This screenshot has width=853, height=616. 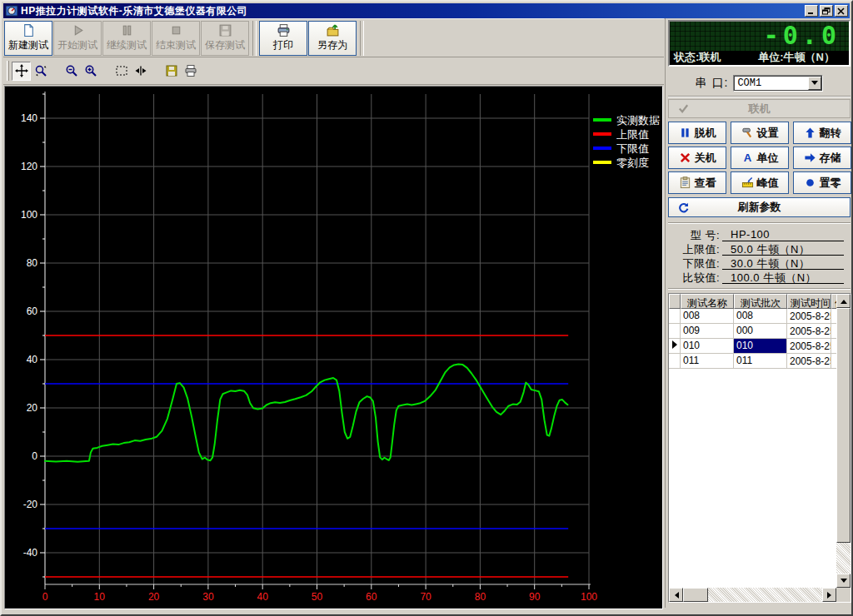 What do you see at coordinates (843, 441) in the screenshot?
I see `table-vertical-scrollbar` at bounding box center [843, 441].